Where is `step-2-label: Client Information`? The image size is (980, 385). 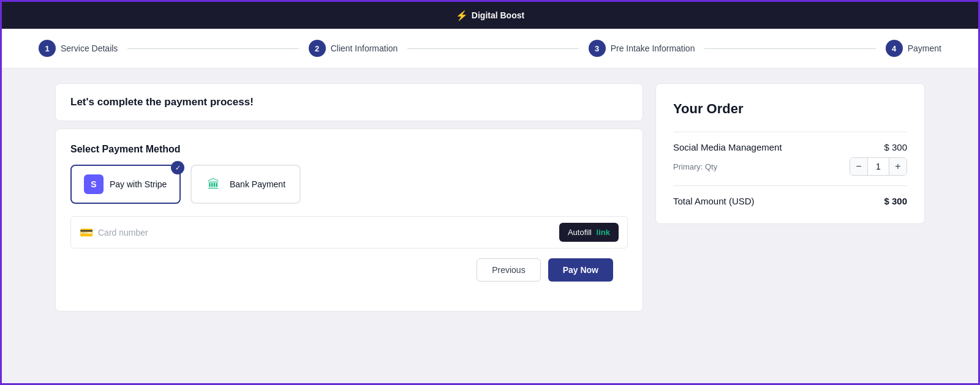 step-2-label: Client Information is located at coordinates (364, 48).